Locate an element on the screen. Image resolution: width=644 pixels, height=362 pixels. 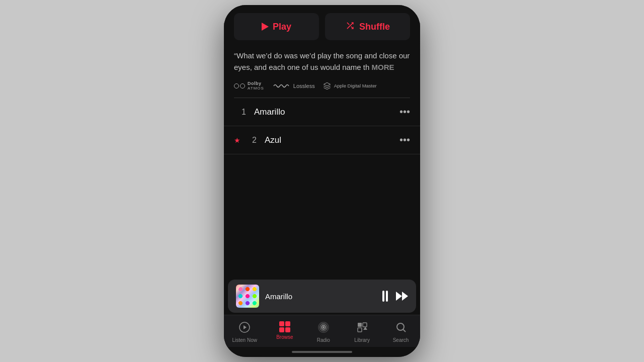
dolby-icon is located at coordinates (239, 86).